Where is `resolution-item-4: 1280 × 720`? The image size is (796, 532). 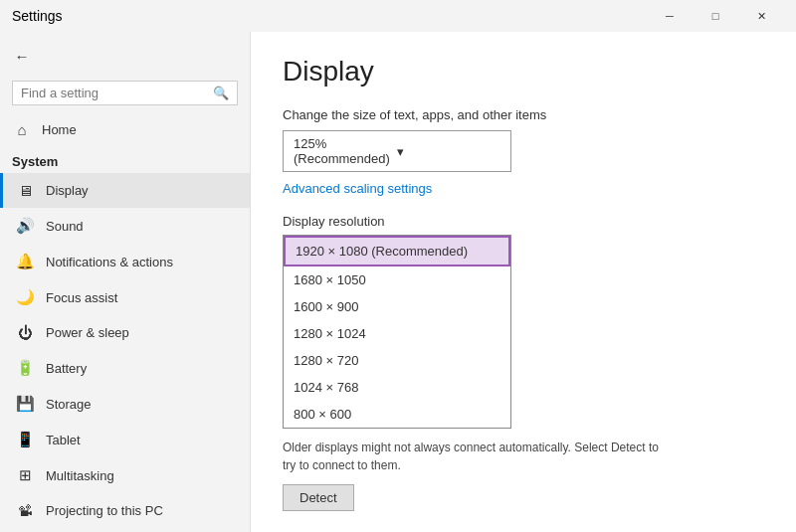
resolution-item-4: 1280 × 720 is located at coordinates (397, 360).